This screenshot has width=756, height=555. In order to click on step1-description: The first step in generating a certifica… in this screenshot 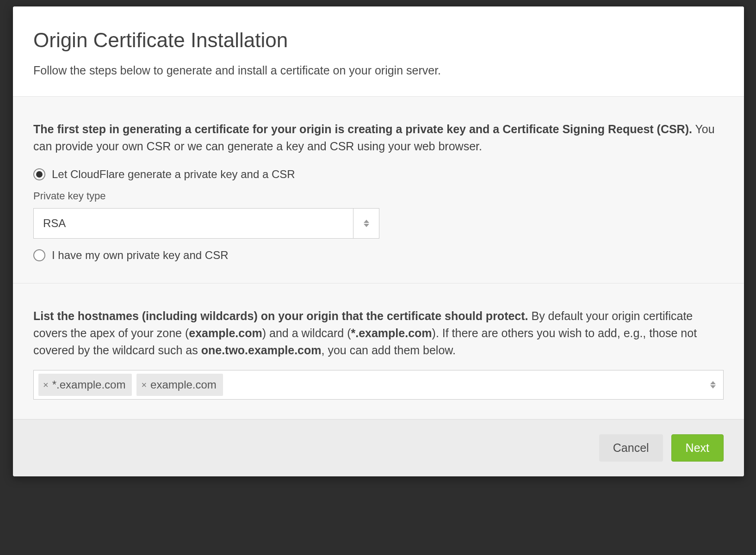, I will do `click(378, 138)`.